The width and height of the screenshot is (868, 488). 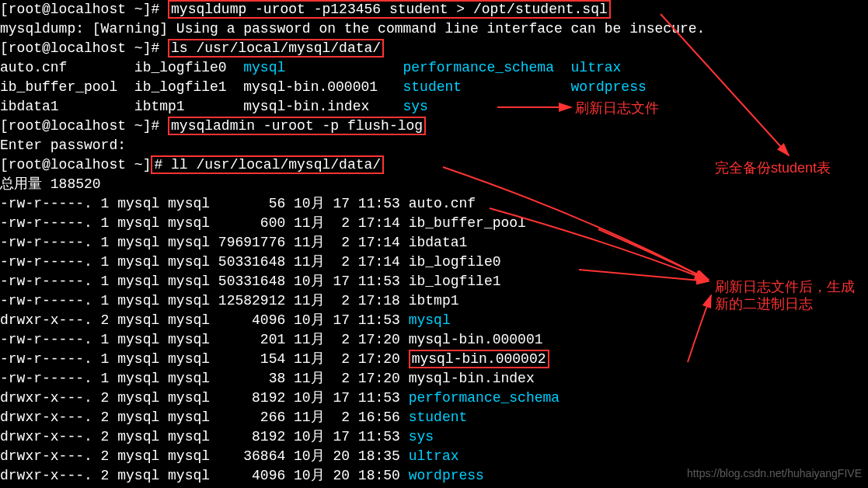 I want to click on terminal-line: [root@localhost ~]# ls /usr/local/mysql/…, so click(x=434, y=48).